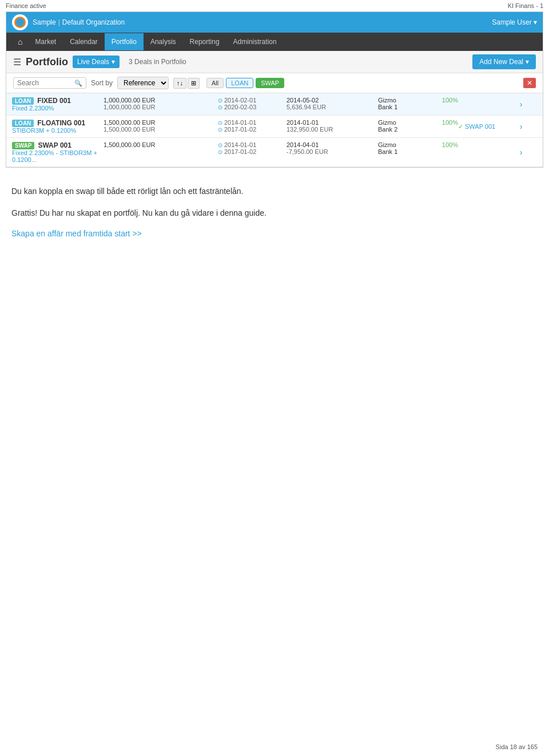 Image resolution: width=549 pixels, height=756 pixels. Describe the element at coordinates (180, 84) in the screenshot. I see `sort-asc-button: ↑↓` at that location.